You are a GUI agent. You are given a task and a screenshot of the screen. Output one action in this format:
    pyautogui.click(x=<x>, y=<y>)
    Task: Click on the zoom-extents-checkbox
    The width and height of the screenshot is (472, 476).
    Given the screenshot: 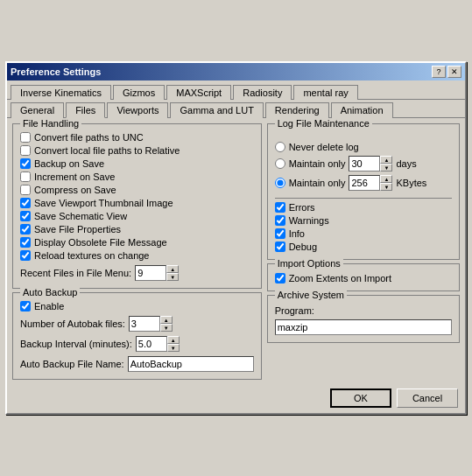 What is the action you would take?
    pyautogui.click(x=280, y=278)
    